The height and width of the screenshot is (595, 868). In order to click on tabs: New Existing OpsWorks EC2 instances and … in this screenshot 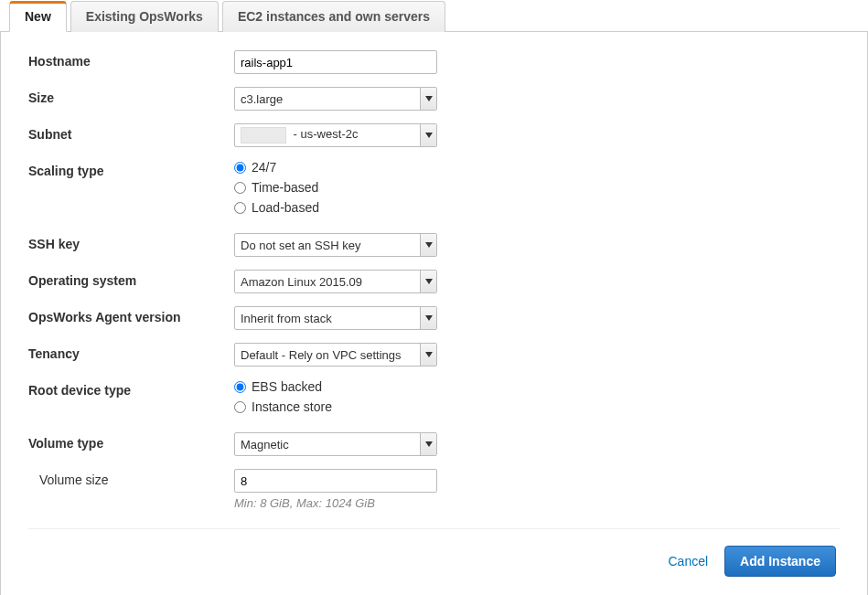, I will do `click(434, 16)`.